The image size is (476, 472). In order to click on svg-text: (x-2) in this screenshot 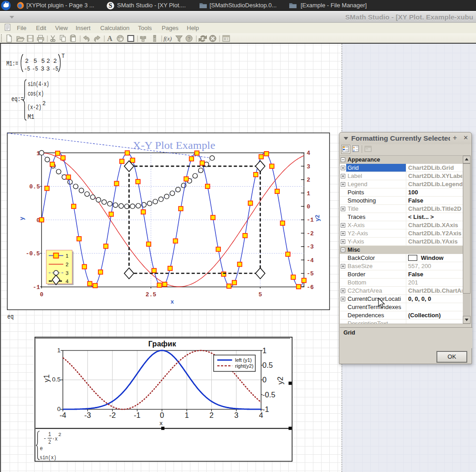, I will do `click(35, 107)`.